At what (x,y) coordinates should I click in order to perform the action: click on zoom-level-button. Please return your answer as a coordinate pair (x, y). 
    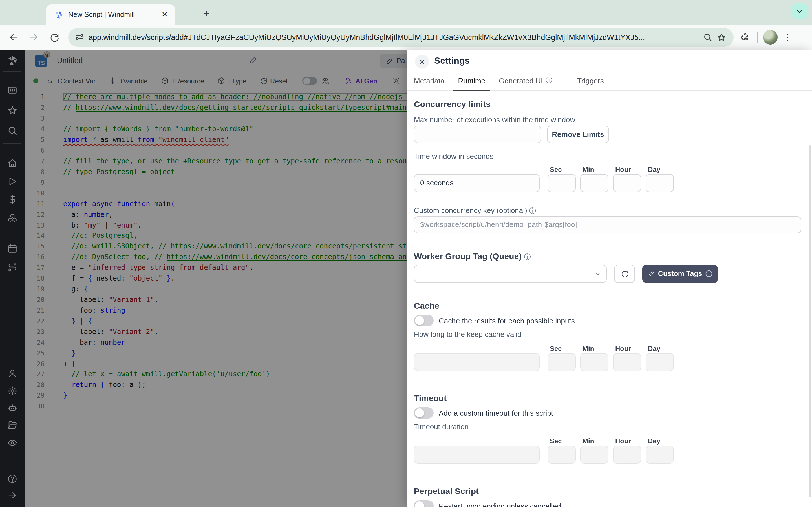
    Looking at the image, I should click on (708, 37).